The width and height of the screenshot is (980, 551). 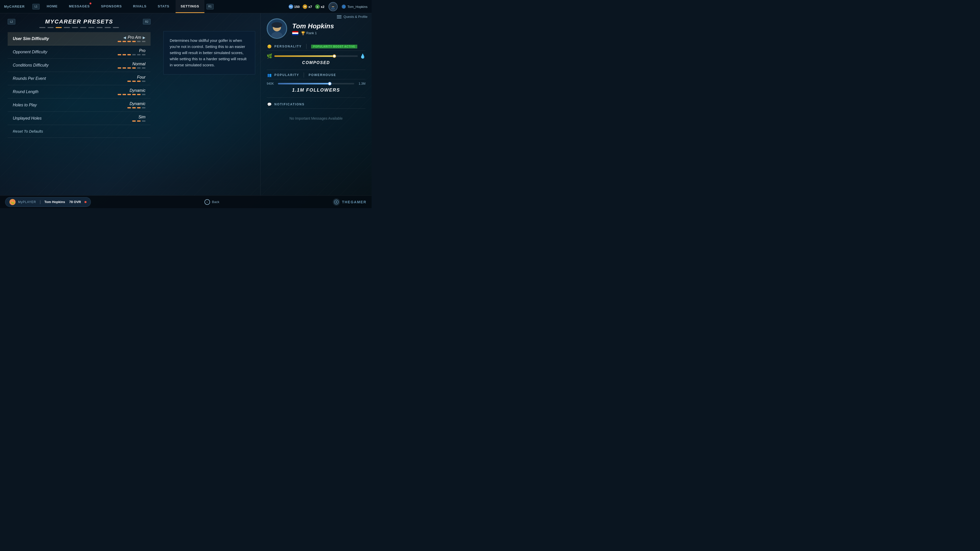 I want to click on personality-fill, so click(x=304, y=56).